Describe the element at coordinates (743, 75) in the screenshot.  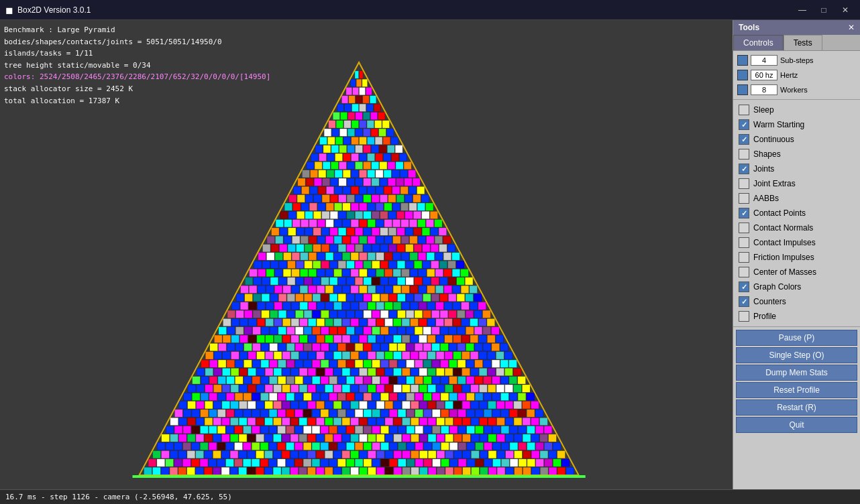
I see `hertz-checkbox` at that location.